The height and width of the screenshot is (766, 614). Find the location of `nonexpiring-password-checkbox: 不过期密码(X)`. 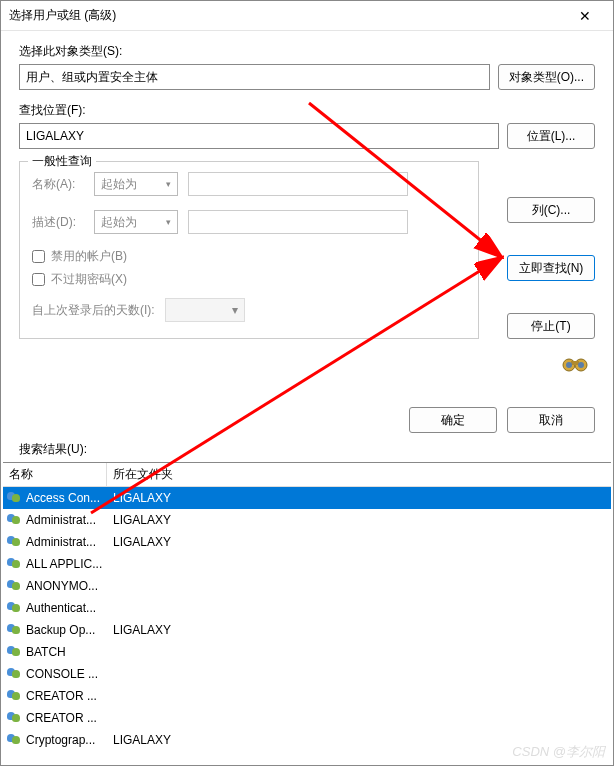

nonexpiring-password-checkbox: 不过期密码(X) is located at coordinates (249, 280).